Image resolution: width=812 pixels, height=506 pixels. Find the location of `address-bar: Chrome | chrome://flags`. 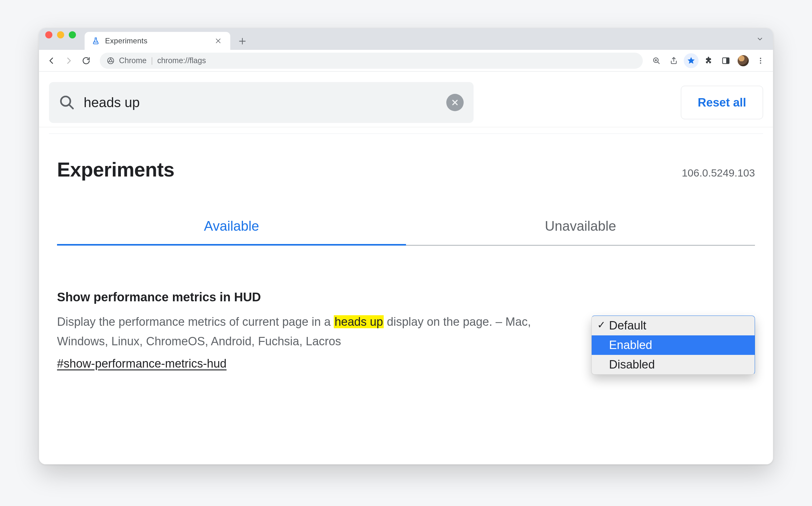

address-bar: Chrome | chrome://flags is located at coordinates (371, 61).